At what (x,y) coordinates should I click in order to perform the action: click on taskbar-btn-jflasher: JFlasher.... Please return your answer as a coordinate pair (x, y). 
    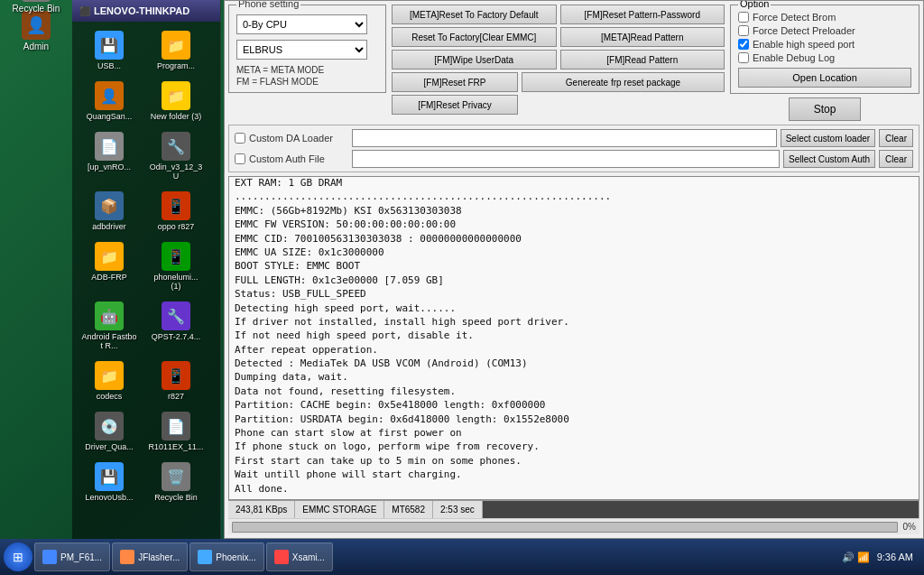
    Looking at the image, I should click on (150, 557).